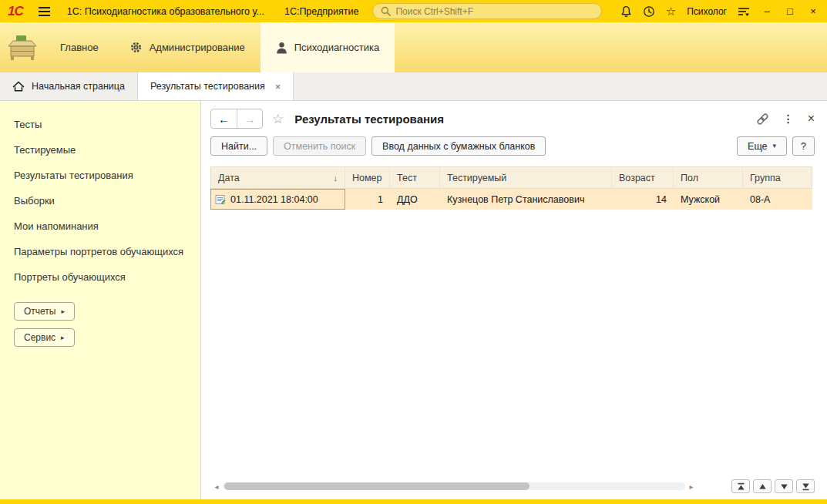 The width and height of the screenshot is (827, 504). I want to click on tab-home: Начальная страница, so click(69, 86).